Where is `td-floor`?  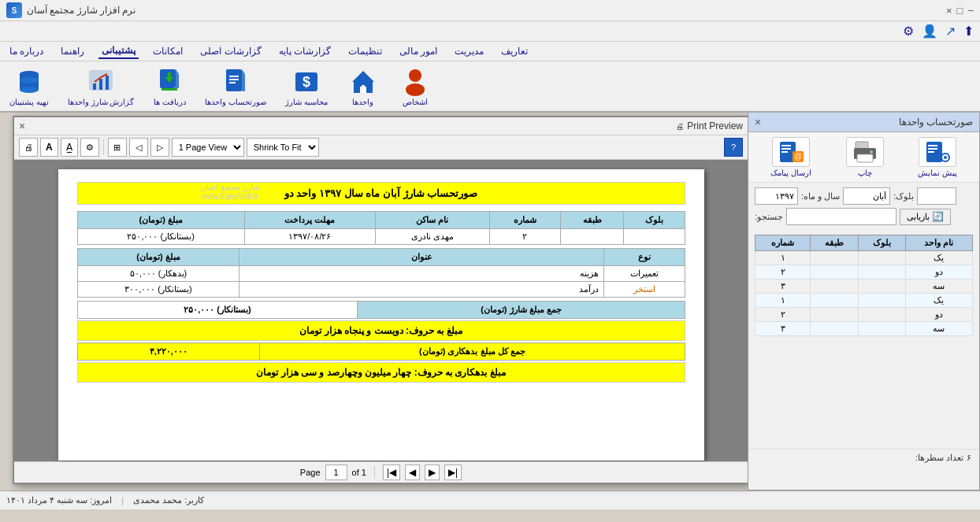
td-floor is located at coordinates (592, 237).